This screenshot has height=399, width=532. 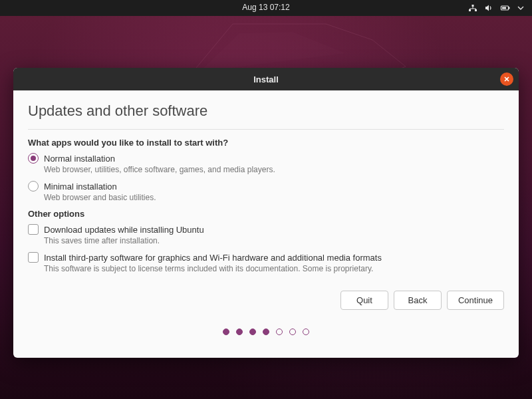 I want to click on page-title: Updates and other software, so click(x=266, y=111).